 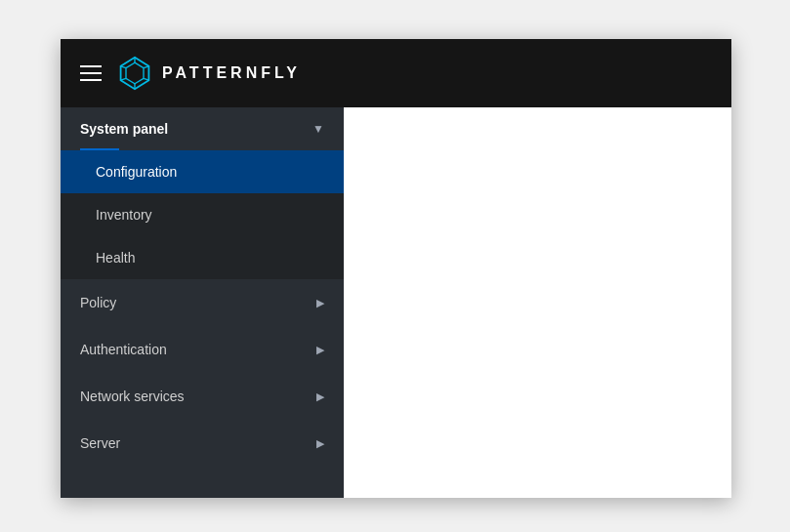 I want to click on sidebar-item-network-services: Network services ▶, so click(x=202, y=396).